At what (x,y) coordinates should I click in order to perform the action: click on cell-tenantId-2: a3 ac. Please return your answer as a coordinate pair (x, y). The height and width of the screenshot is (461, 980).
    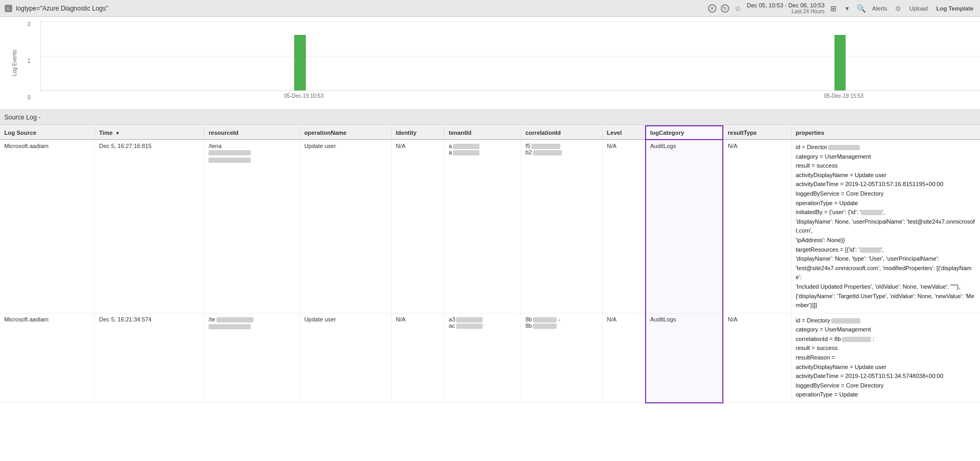
    Looking at the image, I should click on (483, 357).